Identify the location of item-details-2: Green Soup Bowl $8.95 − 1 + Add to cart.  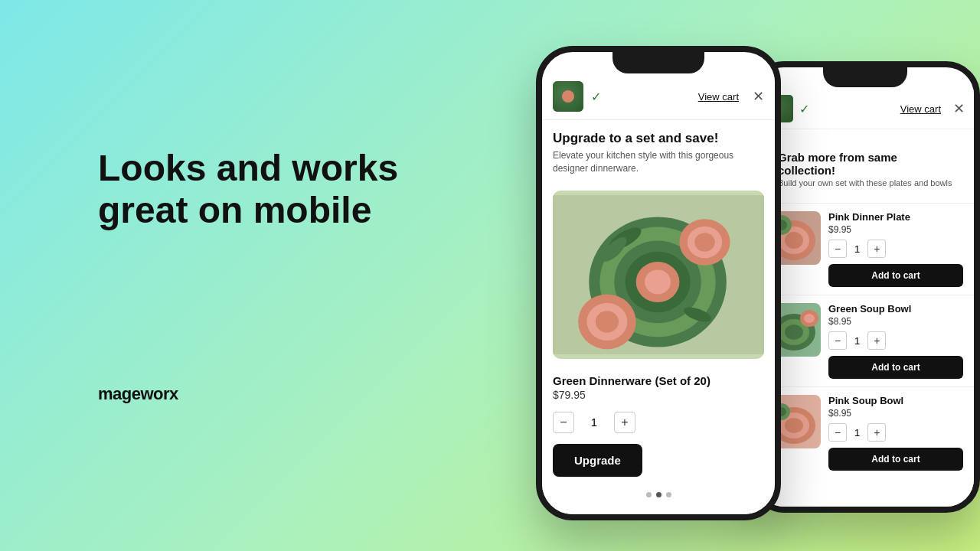
(896, 341).